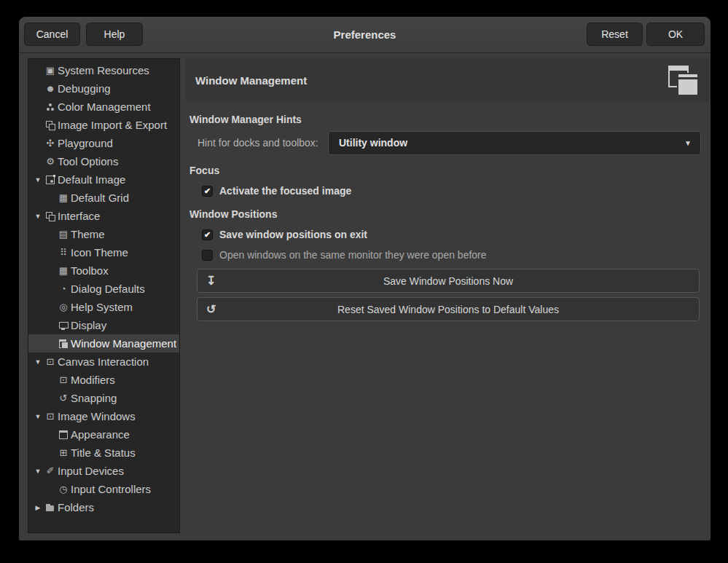 The width and height of the screenshot is (728, 563). What do you see at coordinates (114, 34) in the screenshot?
I see `help-button: Help` at bounding box center [114, 34].